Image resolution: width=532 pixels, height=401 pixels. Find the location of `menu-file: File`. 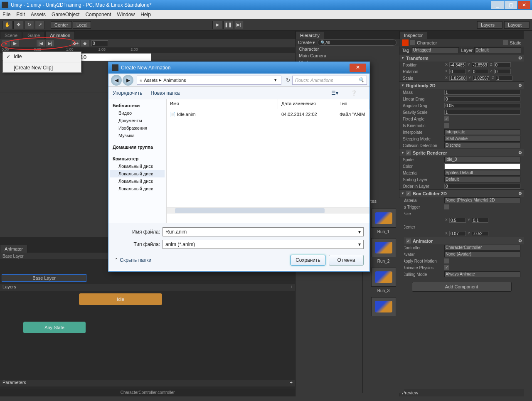

menu-file: File is located at coordinates (7, 15).